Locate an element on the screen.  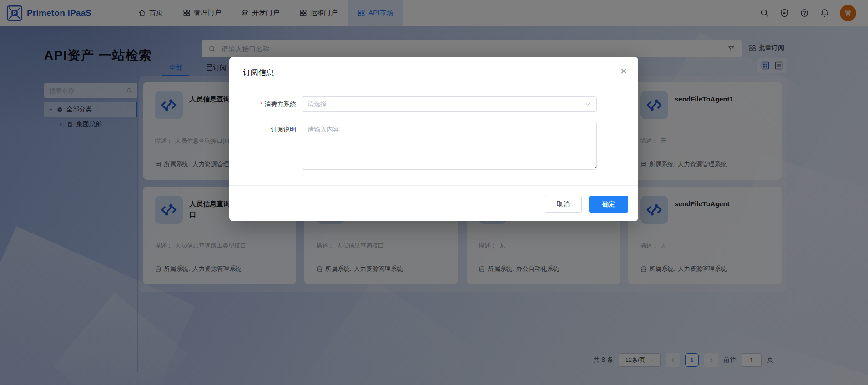
required-asterisk: * is located at coordinates (261, 104).